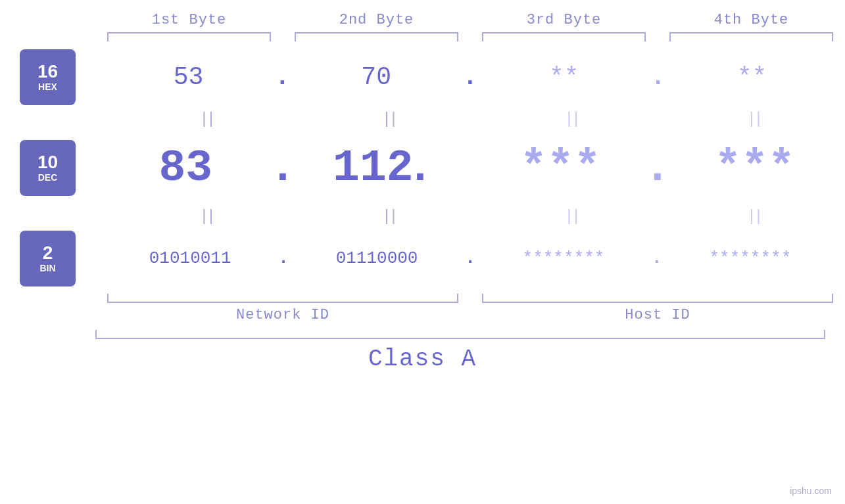 Image resolution: width=845 pixels, height=504 pixels. What do you see at coordinates (377, 258) in the screenshot?
I see `bin-val-2: 01110000` at bounding box center [377, 258].